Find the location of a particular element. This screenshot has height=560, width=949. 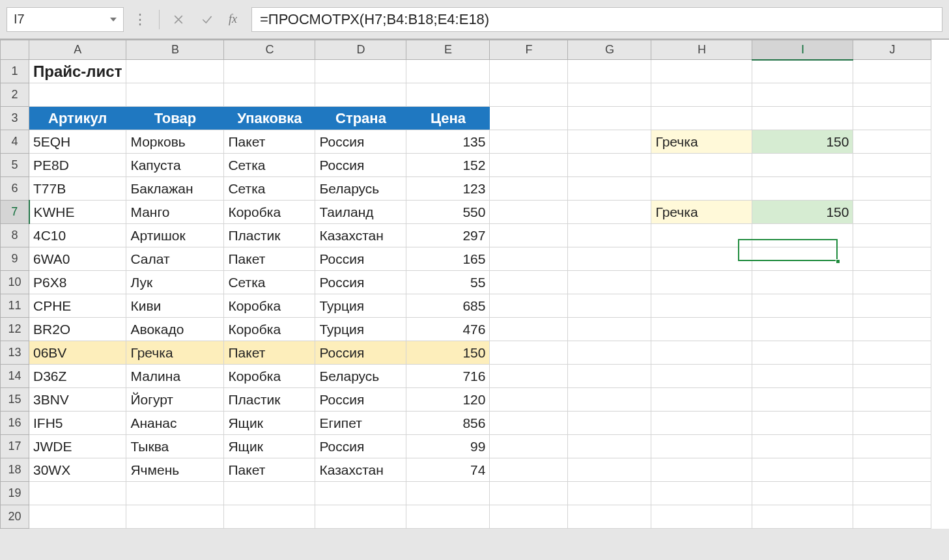

cell-D10: Россия is located at coordinates (361, 283).